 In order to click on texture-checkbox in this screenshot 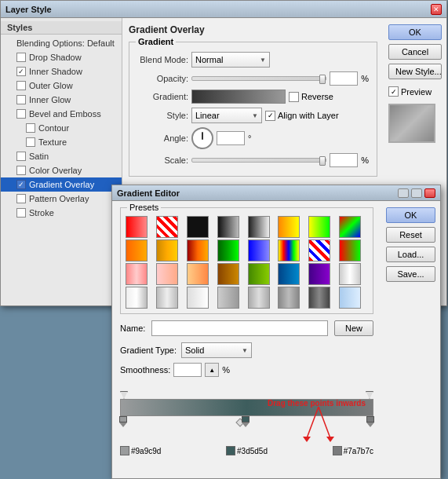, I will do `click(31, 142)`.